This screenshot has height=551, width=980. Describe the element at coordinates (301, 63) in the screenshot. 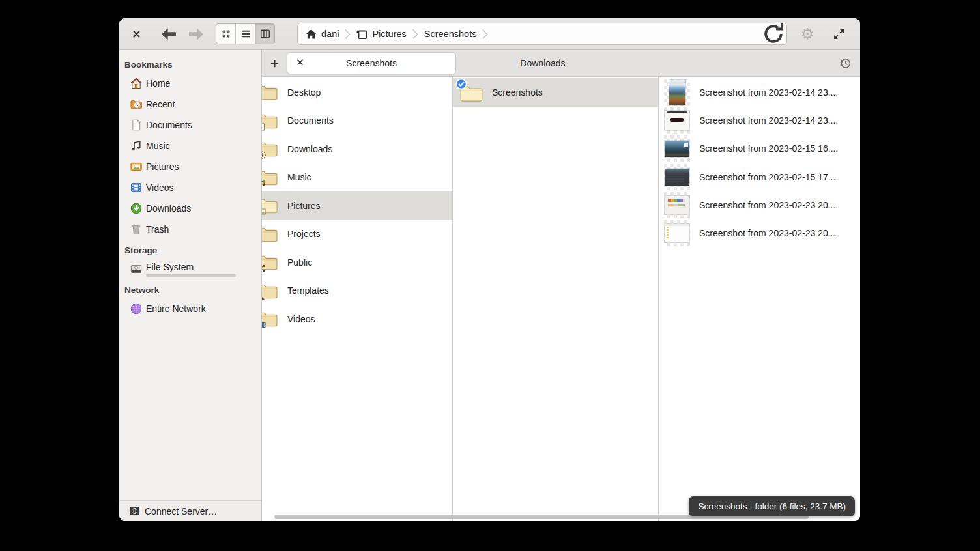

I see `tab-close-button` at that location.